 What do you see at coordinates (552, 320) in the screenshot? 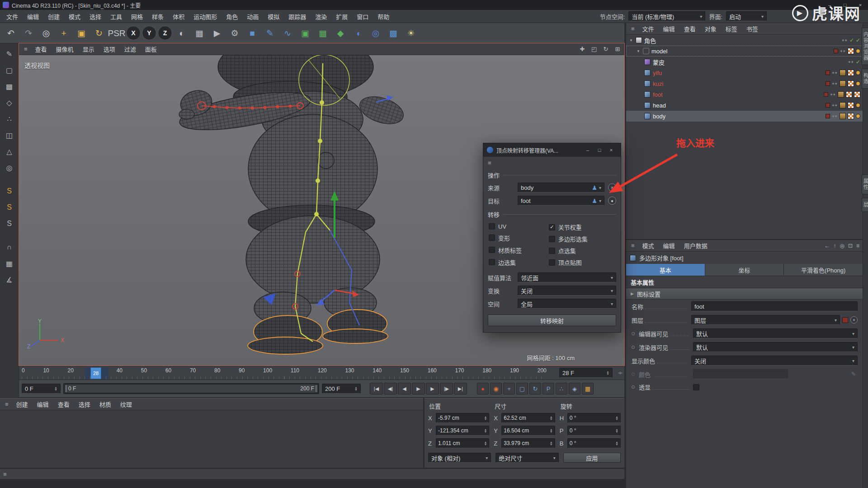
I see `transfer-map-button: 转移映射` at bounding box center [552, 320].